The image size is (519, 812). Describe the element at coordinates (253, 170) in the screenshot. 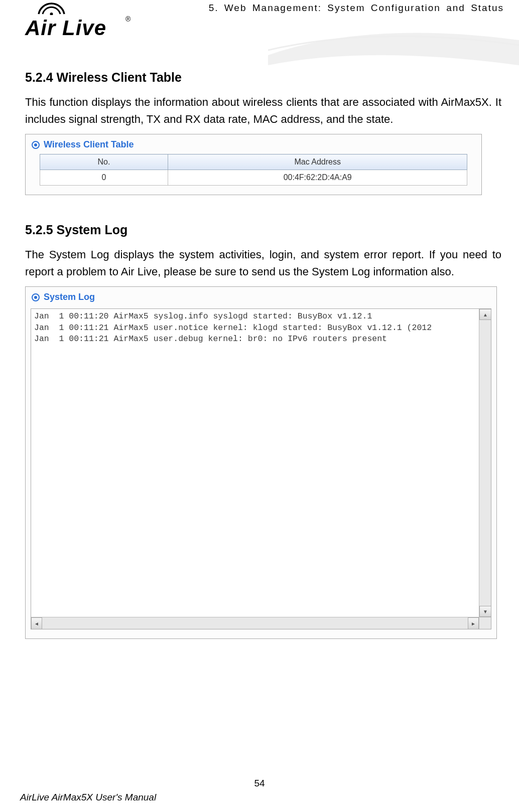

I see `client-table: No. Mac Address 0 00:4F:62:2D:4A:A9` at that location.